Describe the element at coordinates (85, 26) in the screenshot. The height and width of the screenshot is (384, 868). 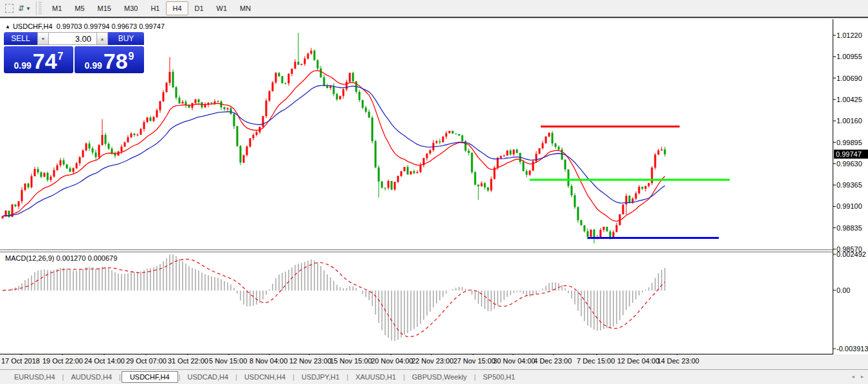
I see `chart-ohlc-header: ▲USDCHF,H4 0.99703 0.99794 0.99673 0.997…` at that location.